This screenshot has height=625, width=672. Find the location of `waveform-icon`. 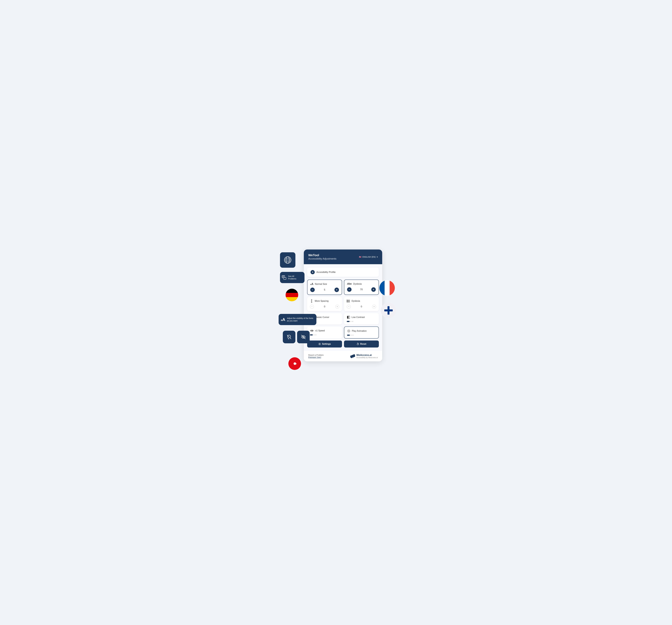

waveform-icon is located at coordinates (312, 331).